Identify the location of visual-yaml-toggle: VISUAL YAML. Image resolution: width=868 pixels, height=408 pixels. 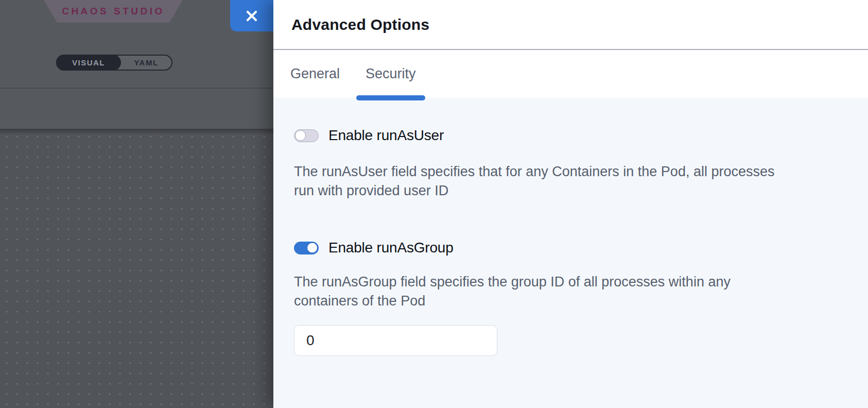
(114, 63).